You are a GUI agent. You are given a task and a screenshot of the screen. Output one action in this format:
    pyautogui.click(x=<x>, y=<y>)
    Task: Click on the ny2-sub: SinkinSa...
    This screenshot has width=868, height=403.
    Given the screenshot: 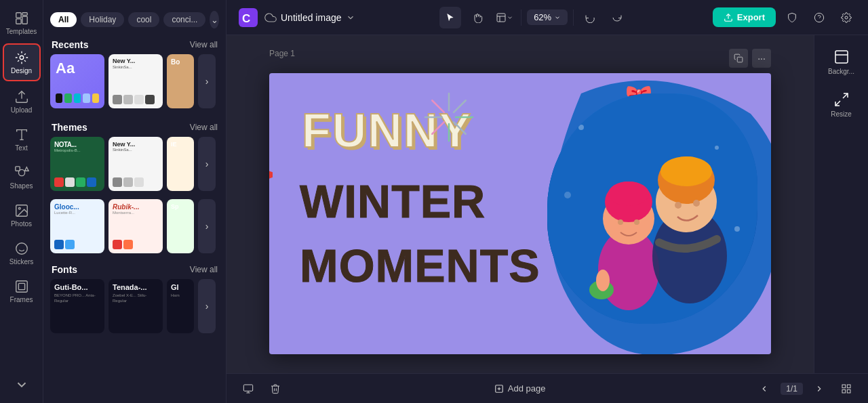 What is the action you would take?
    pyautogui.click(x=136, y=150)
    